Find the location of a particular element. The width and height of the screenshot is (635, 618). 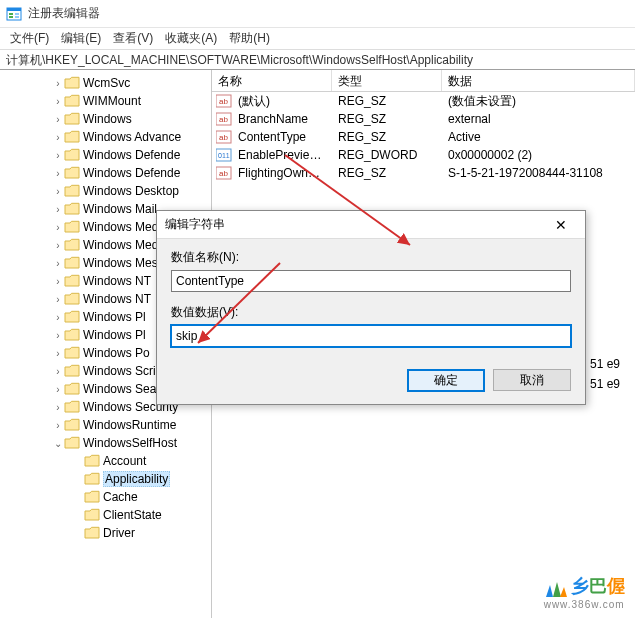

tree-item-label: WindowsSelfHost is located at coordinates (130, 443).